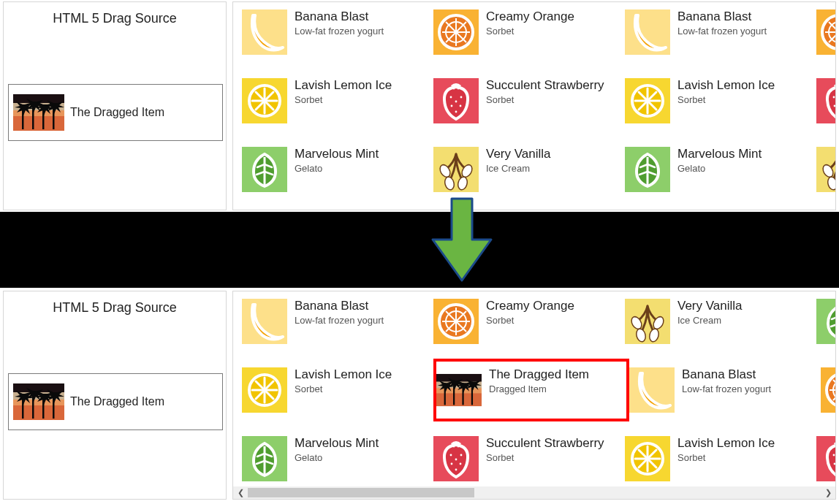 The height and width of the screenshot is (504, 839). Describe the element at coordinates (534, 492) in the screenshot. I see `horizontal-scrollbar: ❮ ❯` at that location.